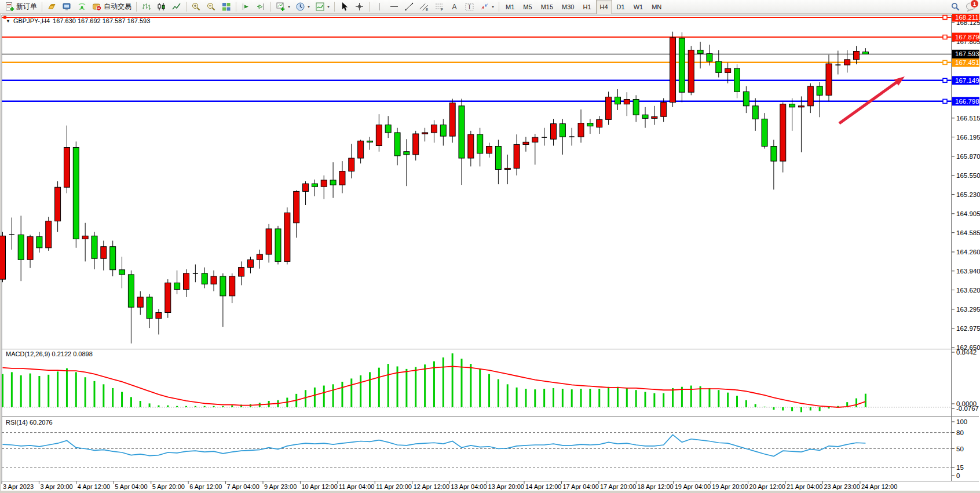  I want to click on period-button: ▾, so click(302, 7).